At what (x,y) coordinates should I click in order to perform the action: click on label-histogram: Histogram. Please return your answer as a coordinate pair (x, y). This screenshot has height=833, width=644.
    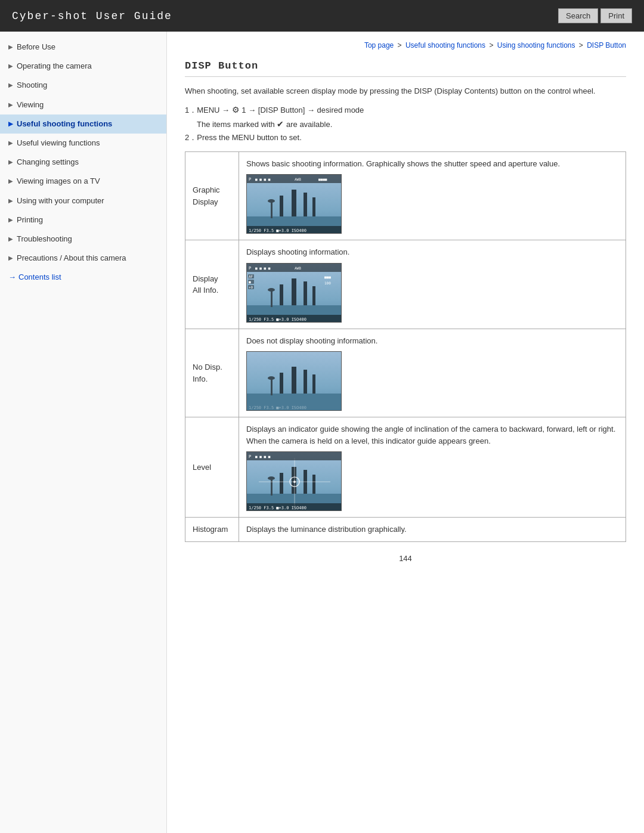
    Looking at the image, I should click on (212, 529).